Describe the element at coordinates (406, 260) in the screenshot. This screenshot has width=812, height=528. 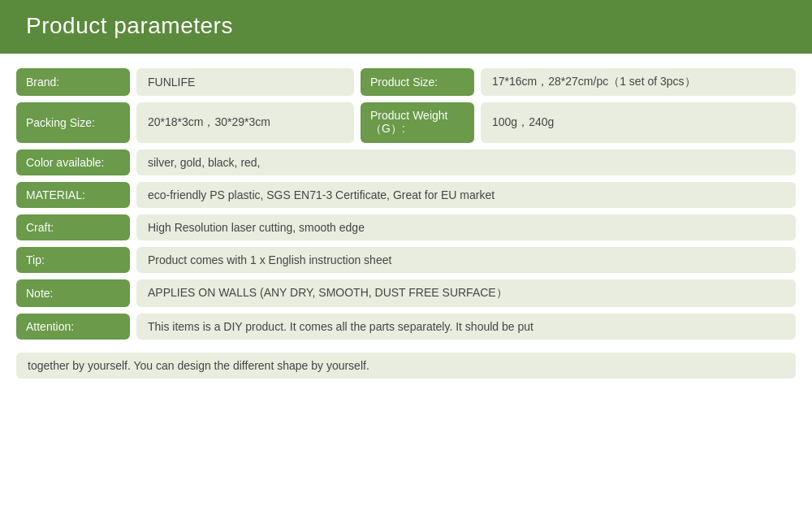
I see `row-tip: Tip: Product comes with 1 x English inst…` at that location.